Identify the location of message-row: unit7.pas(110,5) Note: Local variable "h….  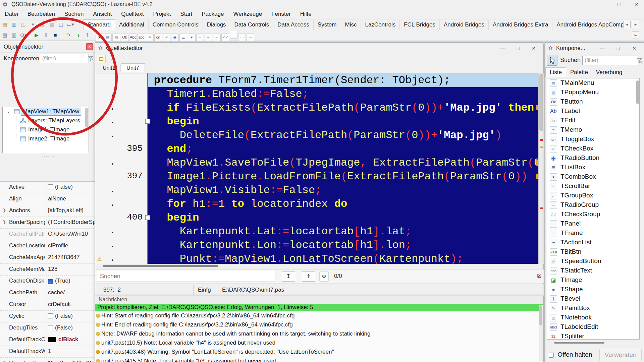
(319, 343).